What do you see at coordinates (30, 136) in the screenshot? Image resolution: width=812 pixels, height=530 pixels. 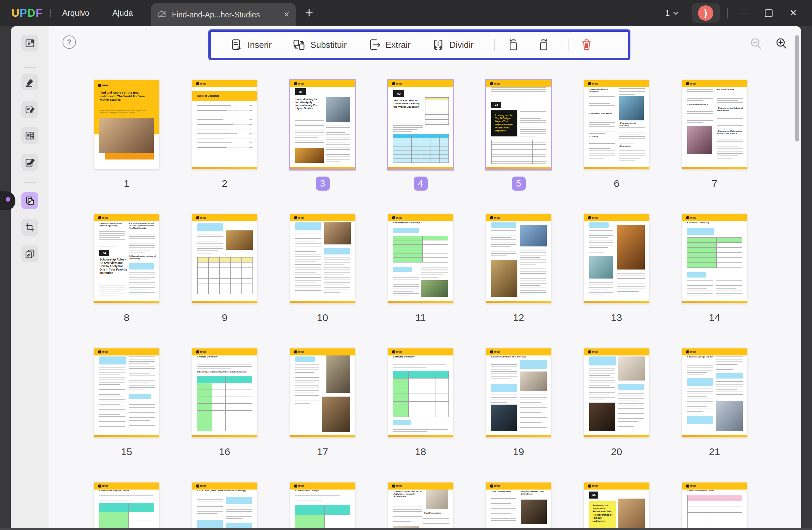 I see `form-field-icon` at bounding box center [30, 136].